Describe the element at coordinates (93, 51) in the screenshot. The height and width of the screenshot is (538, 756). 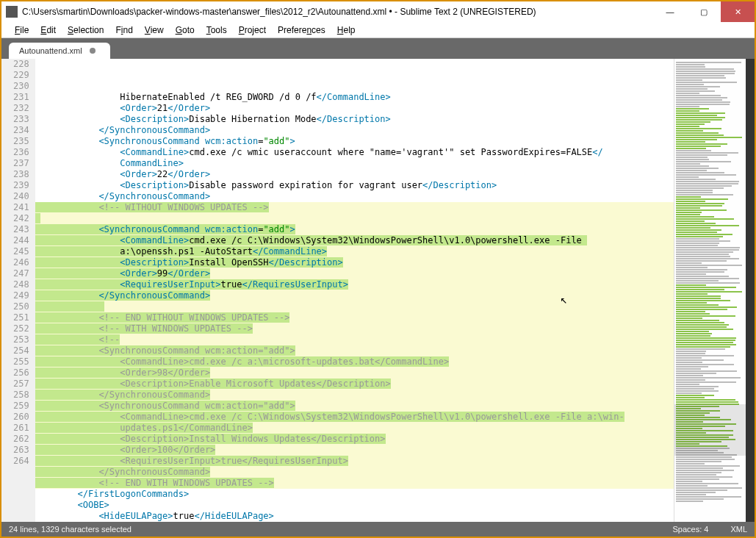
I see `tab-dirty-icon` at that location.